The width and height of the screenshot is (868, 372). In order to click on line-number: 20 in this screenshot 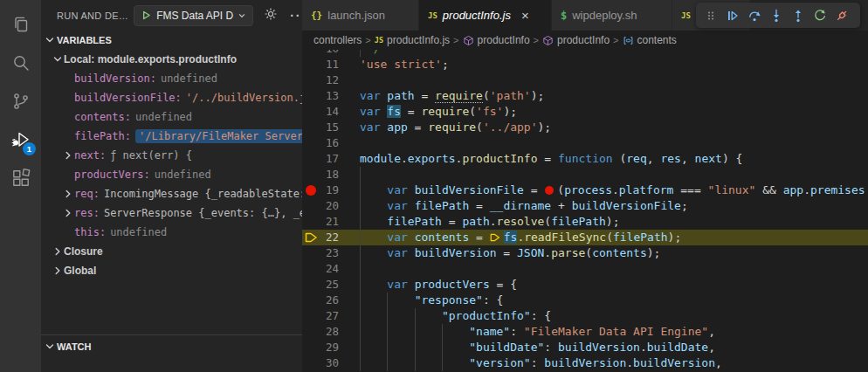, I will do `click(329, 206)`.